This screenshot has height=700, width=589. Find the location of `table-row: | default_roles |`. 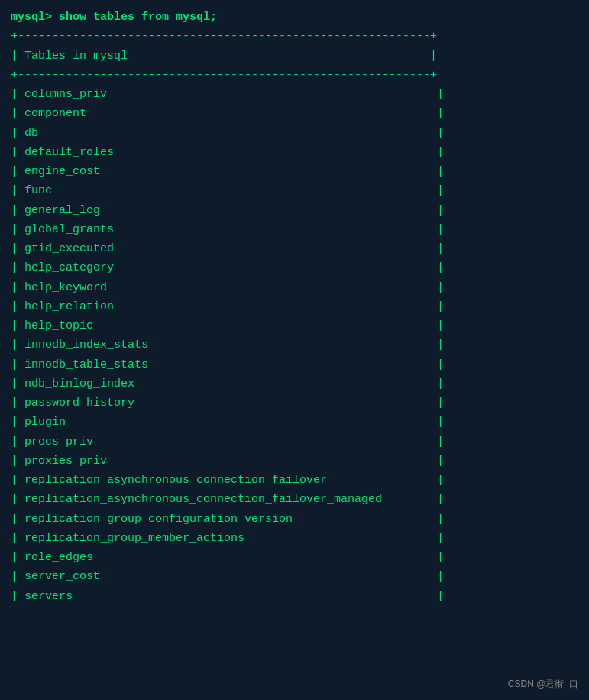

table-row: | default_roles | is located at coordinates (295, 153).